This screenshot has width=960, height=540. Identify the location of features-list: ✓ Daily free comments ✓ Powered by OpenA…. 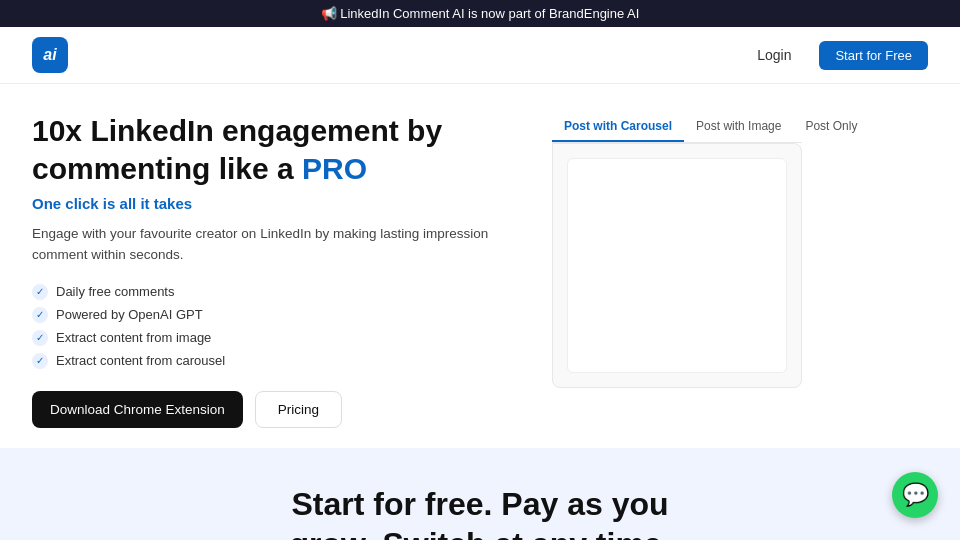
(272, 326).